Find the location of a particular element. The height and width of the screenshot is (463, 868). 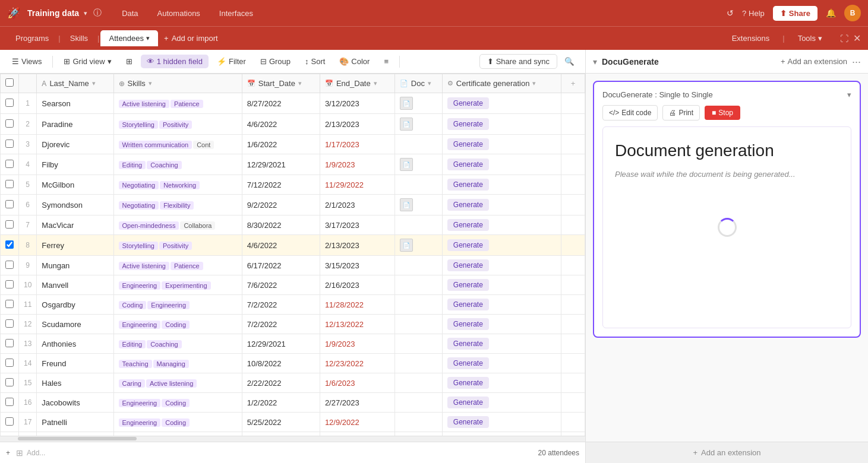

cell-last-name: Scudamore is located at coordinates (75, 324).